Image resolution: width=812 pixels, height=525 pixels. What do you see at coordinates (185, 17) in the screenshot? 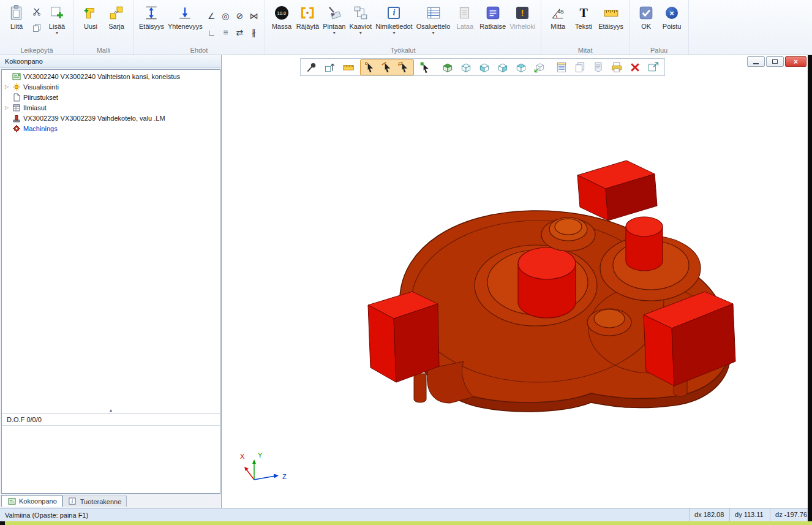
I see `coincidence-button: Yhtenevyys` at bounding box center [185, 17].